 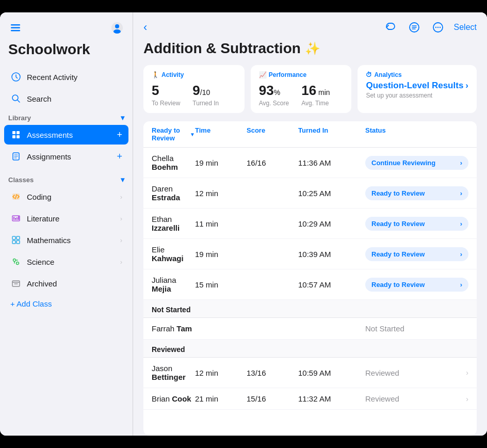 I want to click on activity-stats: 5 To Review 9/10 Turned In, so click(x=194, y=95).